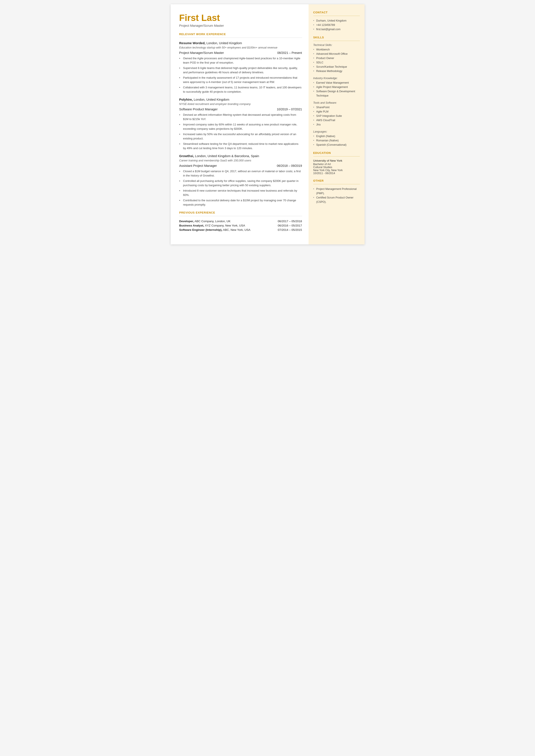  What do you see at coordinates (240, 68) in the screenshot?
I see `company-resume-worded: Resume Worded, London, United Kingdom Ed…` at bounding box center [240, 68].